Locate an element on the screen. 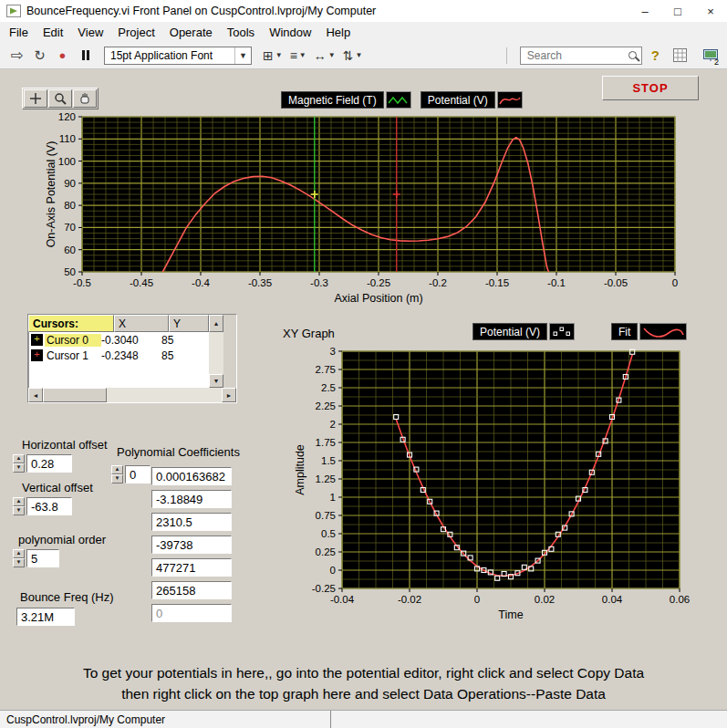  xy-legend-label-fit: Fit is located at coordinates (624, 332).